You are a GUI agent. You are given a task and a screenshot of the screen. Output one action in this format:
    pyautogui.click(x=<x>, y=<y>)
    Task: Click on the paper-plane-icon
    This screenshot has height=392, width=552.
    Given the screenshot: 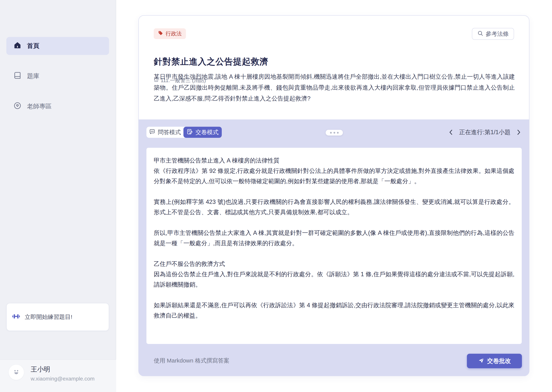 What is the action you would take?
    pyautogui.click(x=481, y=361)
    